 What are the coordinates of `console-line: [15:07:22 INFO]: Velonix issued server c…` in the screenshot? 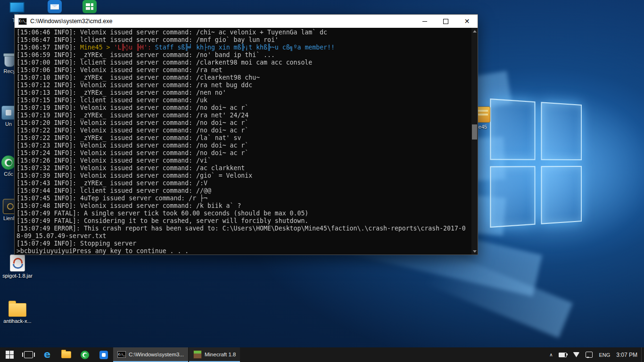 It's located at (244, 131).